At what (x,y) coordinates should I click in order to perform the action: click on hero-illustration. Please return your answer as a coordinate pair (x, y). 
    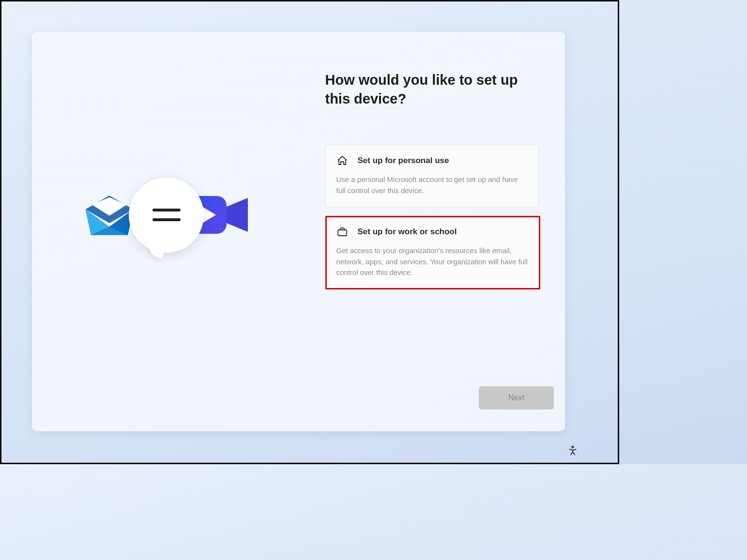
    Looking at the image, I should click on (165, 217).